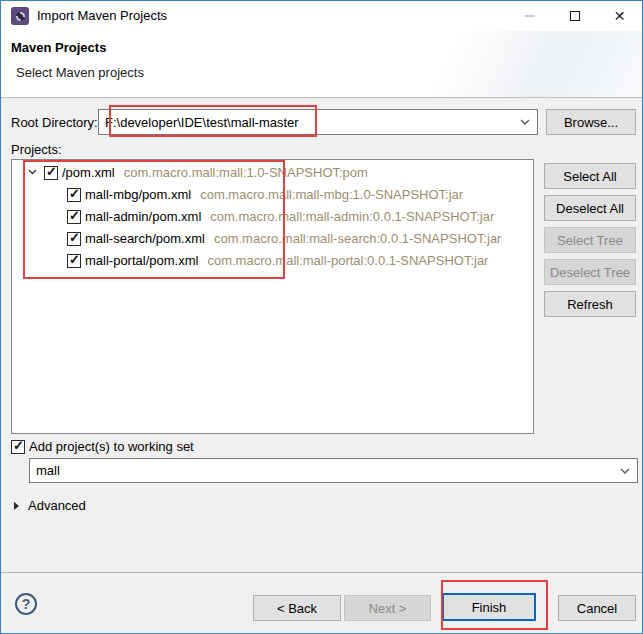 Image resolution: width=643 pixels, height=634 pixels. I want to click on root-directory-input, so click(318, 122).